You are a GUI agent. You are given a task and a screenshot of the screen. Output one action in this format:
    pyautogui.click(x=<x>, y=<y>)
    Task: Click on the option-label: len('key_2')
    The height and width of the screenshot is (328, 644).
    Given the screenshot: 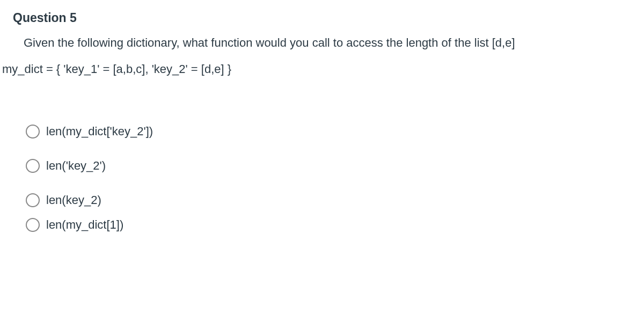 What is the action you would take?
    pyautogui.click(x=76, y=166)
    